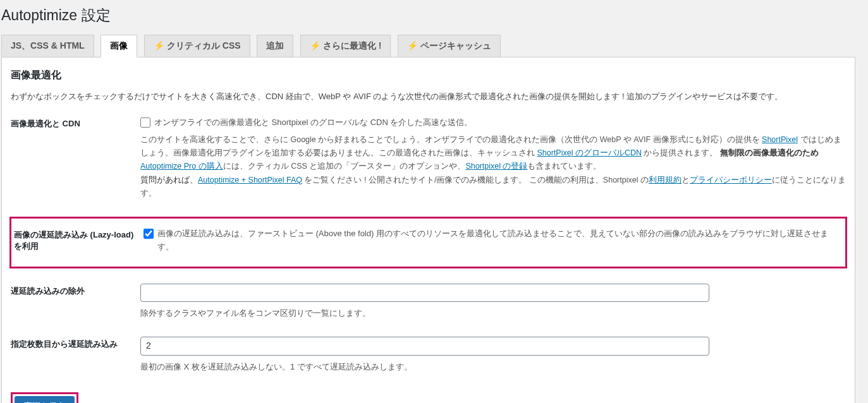 Image resolution: width=868 pixels, height=403 pixels. Describe the element at coordinates (451, 140) in the screenshot. I see `desc-text: このサイトを高速化することで、さらに Google から好まれることでしょう。オ…` at that location.